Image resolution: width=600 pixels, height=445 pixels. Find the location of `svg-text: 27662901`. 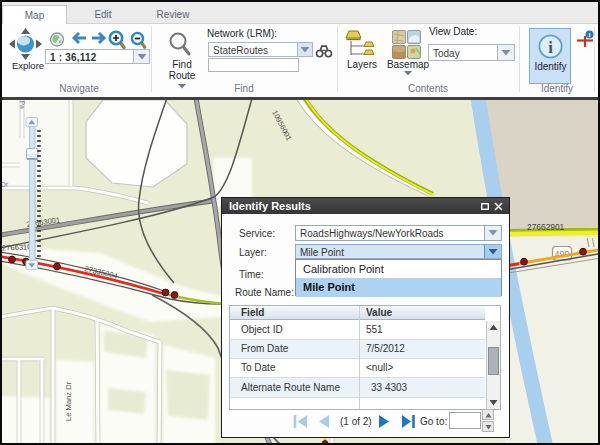

svg-text: 27662901 is located at coordinates (546, 227).